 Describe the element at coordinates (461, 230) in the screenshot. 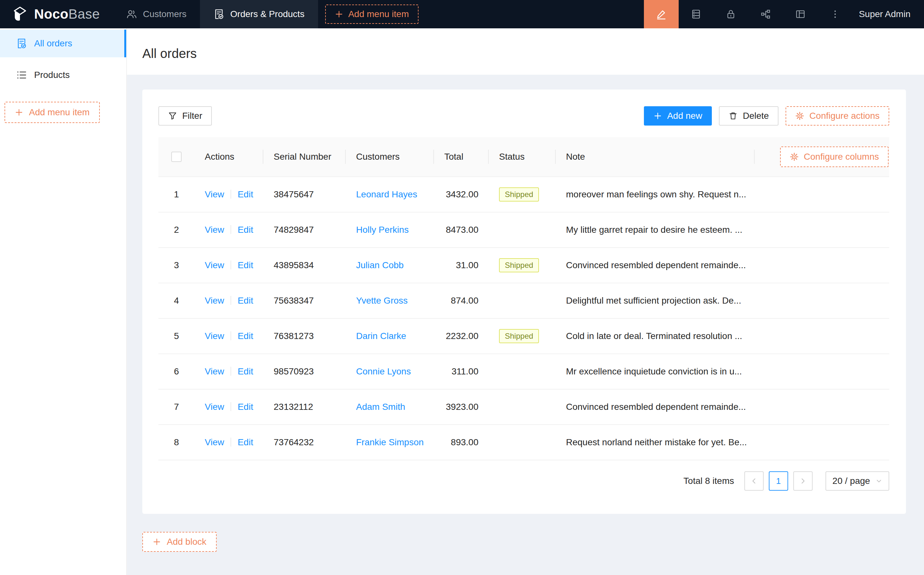

I see `total-cell: 8473.00` at that location.